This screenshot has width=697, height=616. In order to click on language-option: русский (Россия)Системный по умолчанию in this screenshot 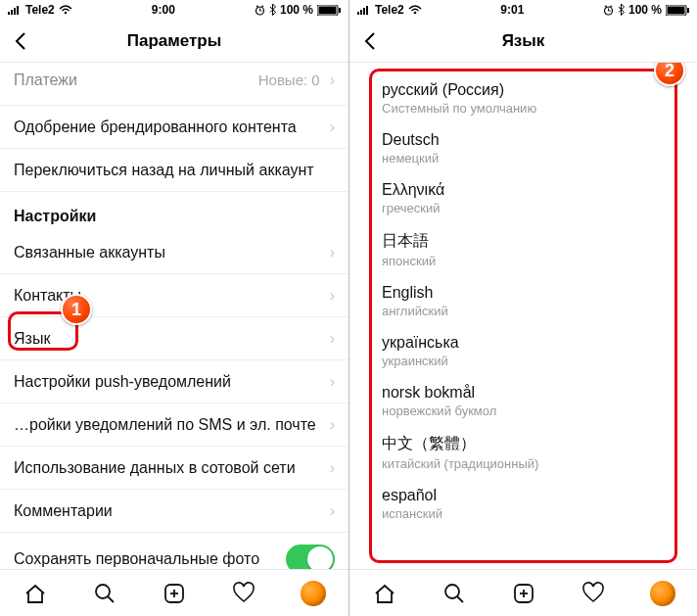, I will do `click(523, 100)`.